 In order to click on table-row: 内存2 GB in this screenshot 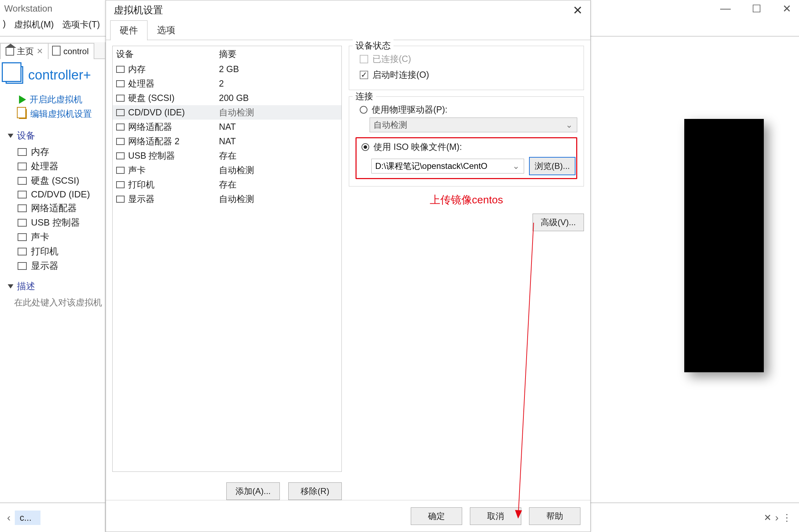, I will do `click(227, 69)`.